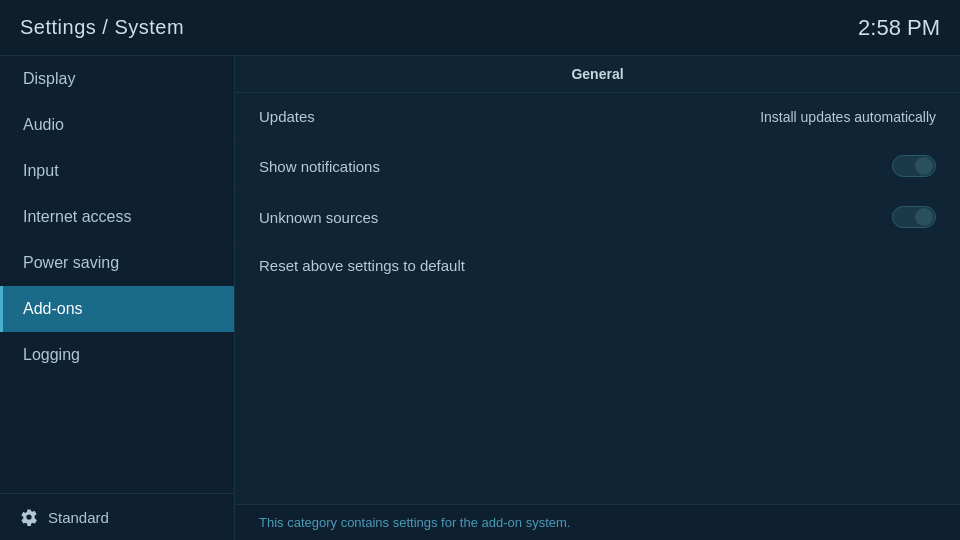  What do you see at coordinates (78, 518) in the screenshot?
I see `sidebar-footer-label: Standard` at bounding box center [78, 518].